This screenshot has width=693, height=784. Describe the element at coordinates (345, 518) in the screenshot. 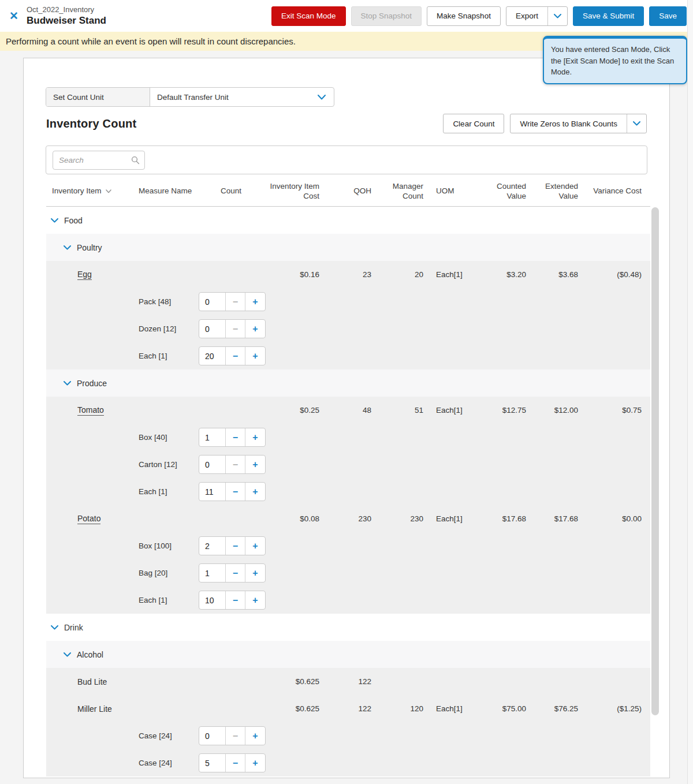

I see `qoh-value: 230` at that location.